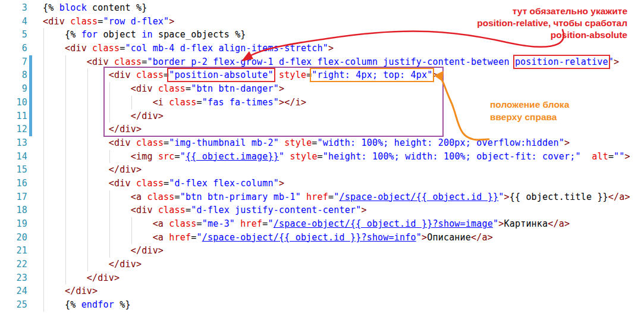  Describe the element at coordinates (14, 89) in the screenshot. I see `line-number: 9` at that location.